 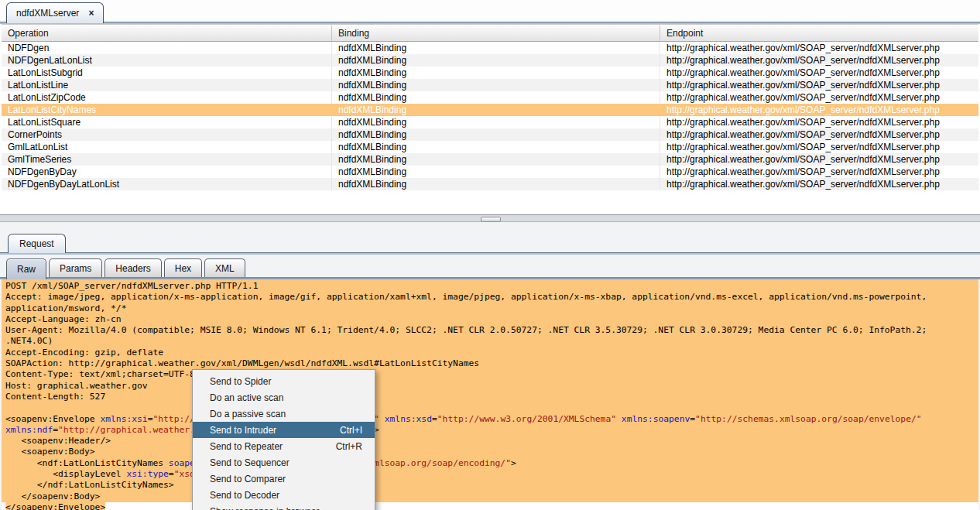 What do you see at coordinates (492, 397) in the screenshot?
I see `request-line: Content-Length: 527` at bounding box center [492, 397].